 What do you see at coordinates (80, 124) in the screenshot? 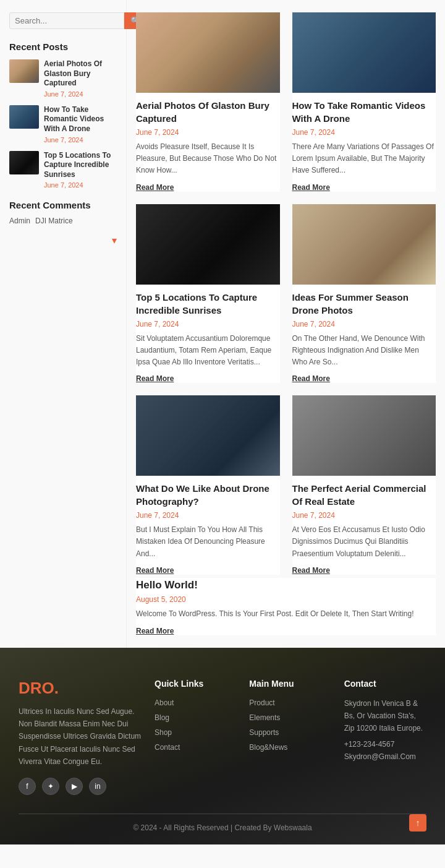
I see `recent-post-info: How To Take Romantic Videos With A Drone…` at bounding box center [80, 124].